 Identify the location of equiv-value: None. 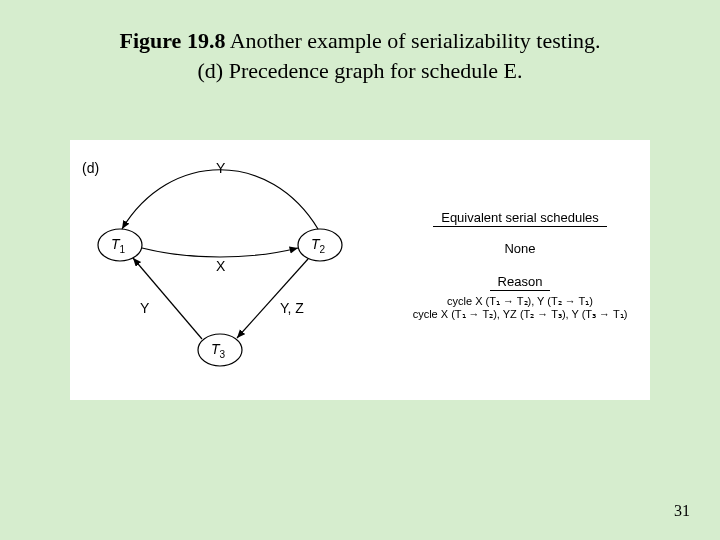
(520, 248).